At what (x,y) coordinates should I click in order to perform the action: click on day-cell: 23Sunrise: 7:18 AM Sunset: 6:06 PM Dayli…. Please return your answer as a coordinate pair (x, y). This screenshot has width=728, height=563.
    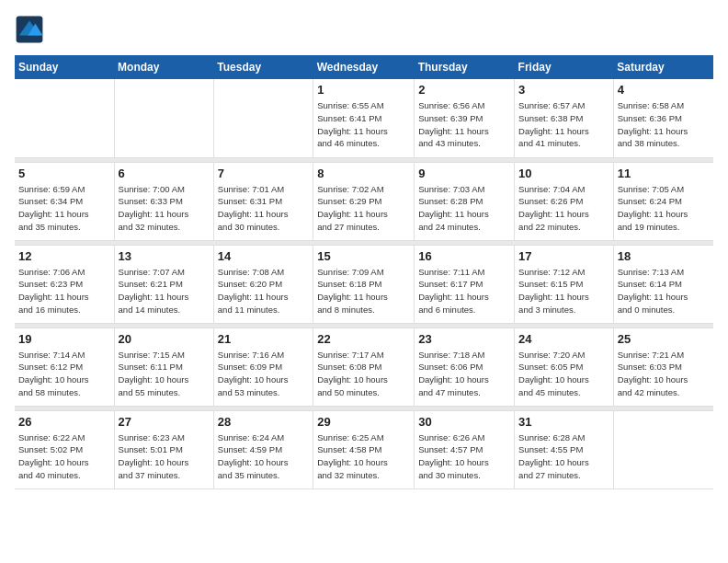
    Looking at the image, I should click on (465, 366).